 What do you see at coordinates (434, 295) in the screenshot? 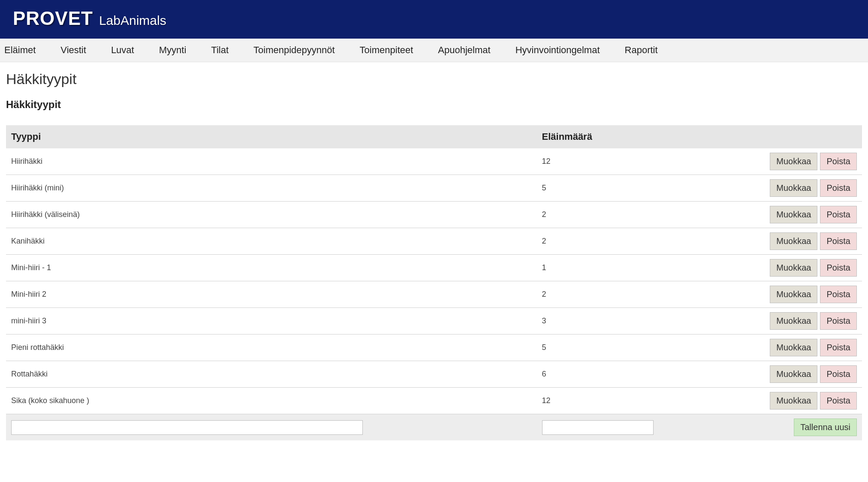
I see `table-row: Mini-hiiri 22MuokkaaPoista` at bounding box center [434, 295].